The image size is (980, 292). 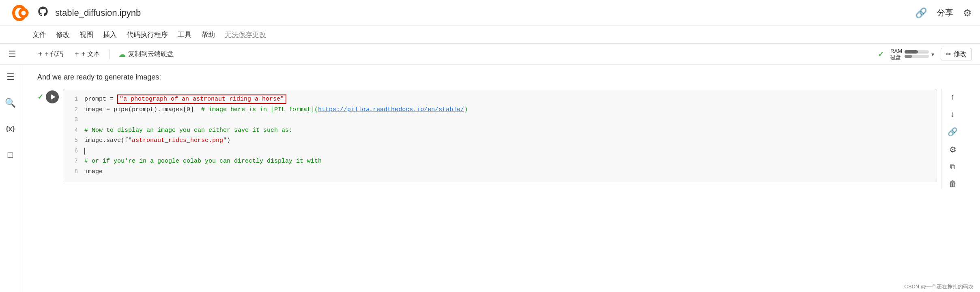 I want to click on code-line-3: 3, so click(x=500, y=120).